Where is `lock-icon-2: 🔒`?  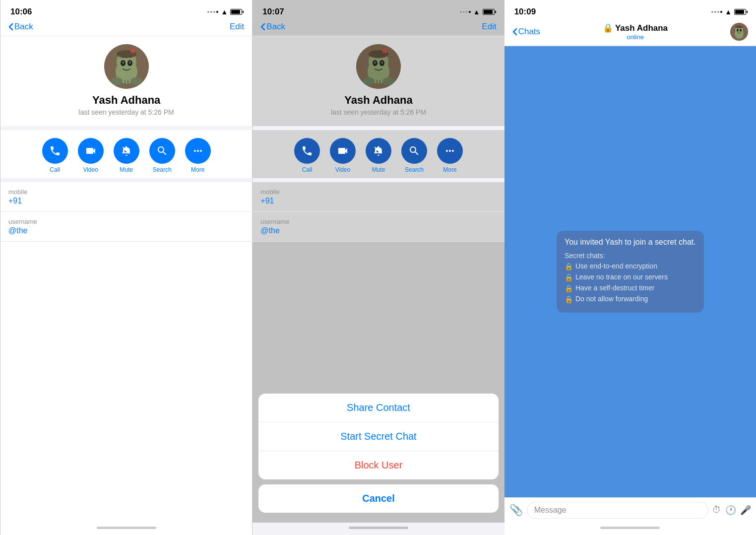
lock-icon-2: 🔒 is located at coordinates (568, 277).